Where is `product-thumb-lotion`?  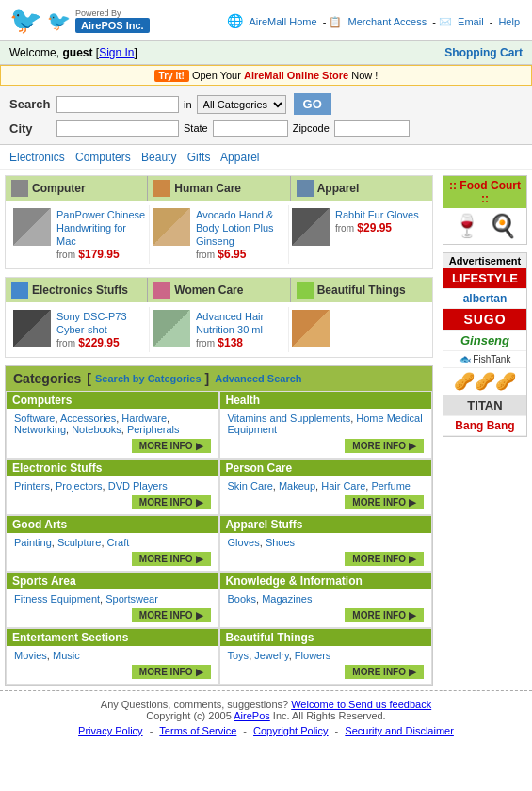
product-thumb-lotion is located at coordinates (171, 227).